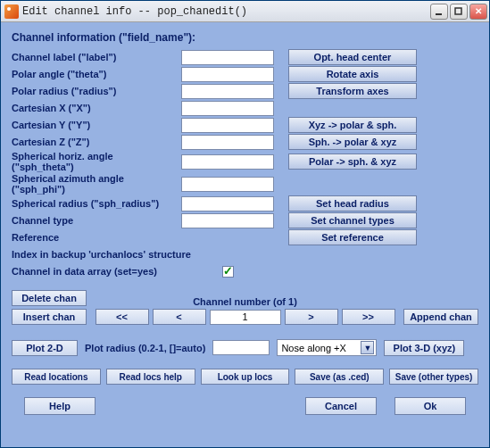 The width and height of the screenshot is (490, 448). Describe the element at coordinates (45, 348) in the screenshot. I see `plot-2d-button: Plot 2-D` at that location.